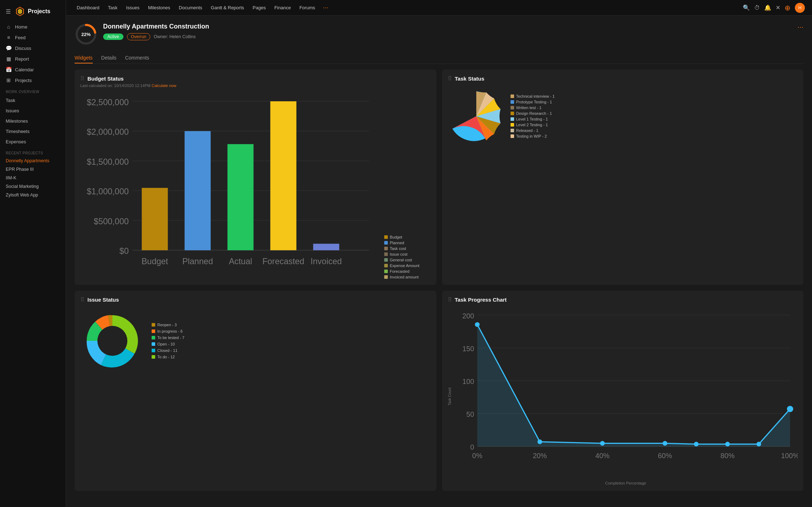 The width and height of the screenshot is (812, 507). I want to click on tab-details: Details, so click(109, 58).